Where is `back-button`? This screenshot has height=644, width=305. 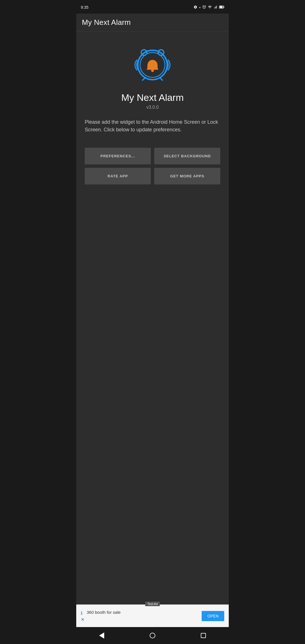 back-button is located at coordinates (102, 636).